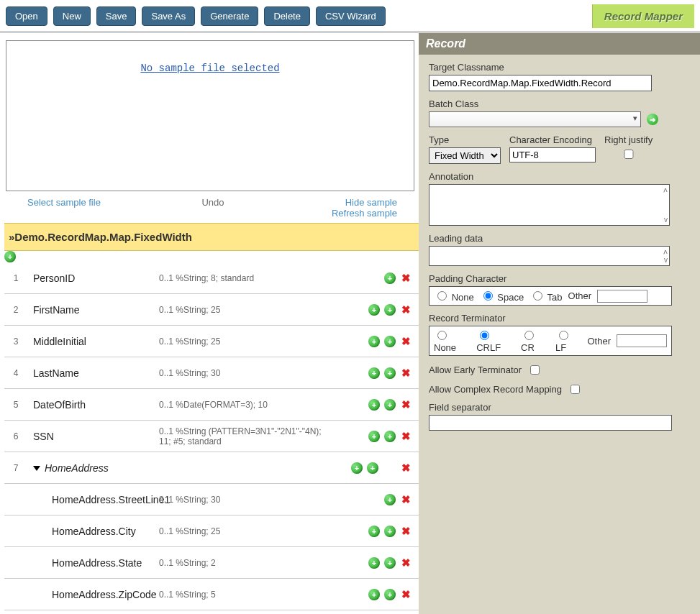 The height and width of the screenshot is (614, 700). What do you see at coordinates (212, 278) in the screenshot?
I see `field-row: 1PersonID0..1 %String; 8; standard+✖` at bounding box center [212, 278].